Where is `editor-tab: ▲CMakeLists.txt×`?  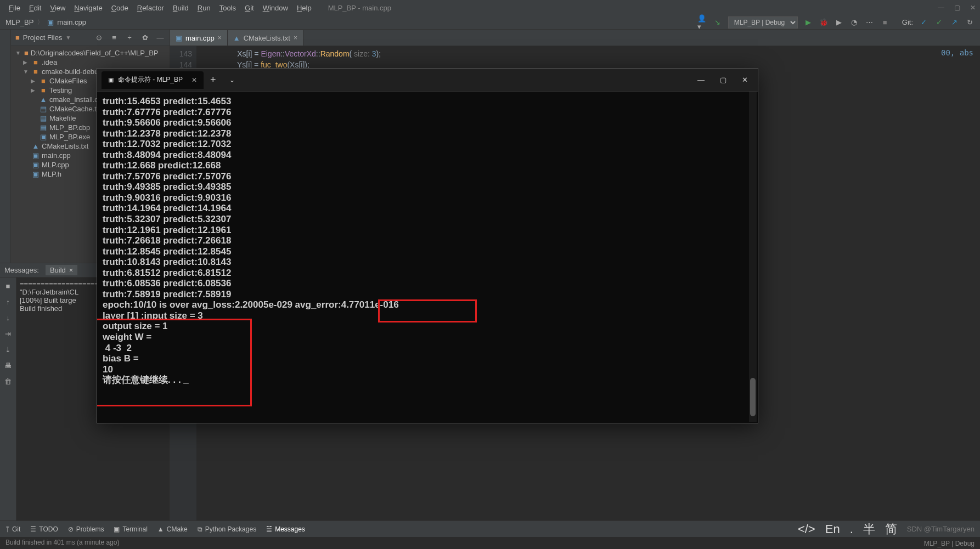 editor-tab: ▲CMakeLists.txt× is located at coordinates (266, 38).